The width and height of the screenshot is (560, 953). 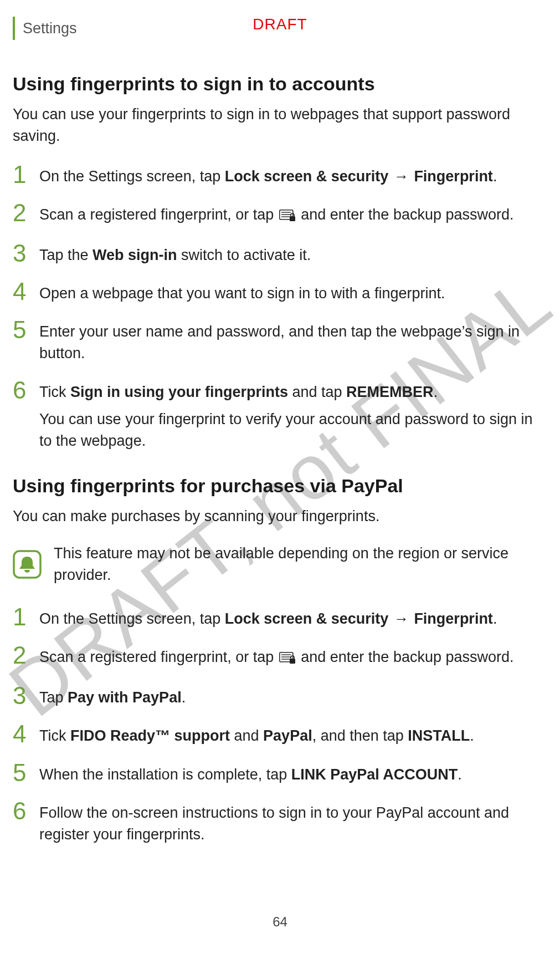 What do you see at coordinates (317, 392) in the screenshot?
I see `text-run: and tap` at bounding box center [317, 392].